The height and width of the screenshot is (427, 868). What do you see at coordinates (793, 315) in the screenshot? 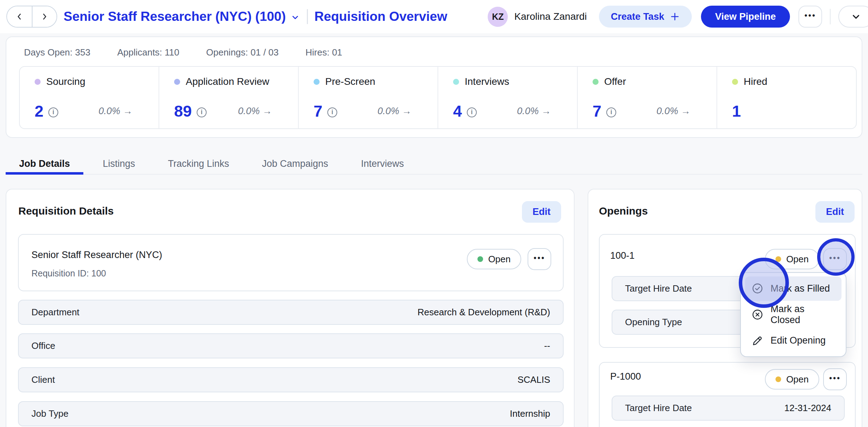
I see `opening-context-menu: Mark as Filled Mark as Closed Edit Openi…` at bounding box center [793, 315].